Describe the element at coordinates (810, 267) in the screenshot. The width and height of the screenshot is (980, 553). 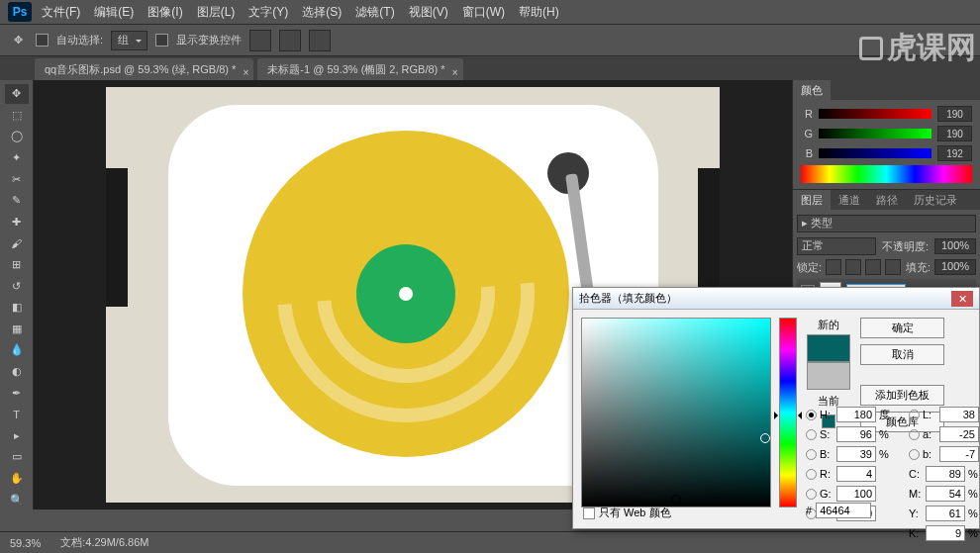
I see `lock-label: 锁定:` at that location.